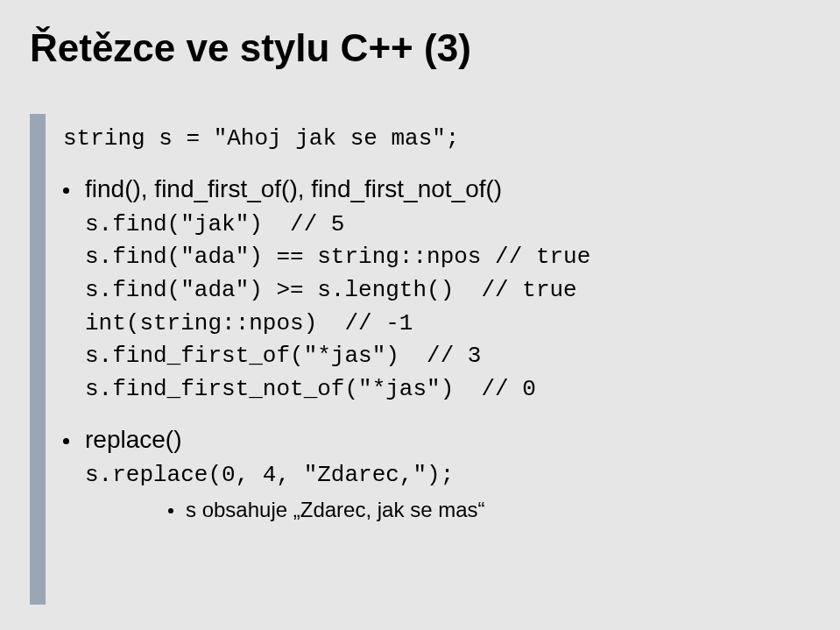 The height and width of the screenshot is (630, 840). I want to click on code-block-replace: s.replace(0, 4, "Zdarec,");, so click(447, 476).